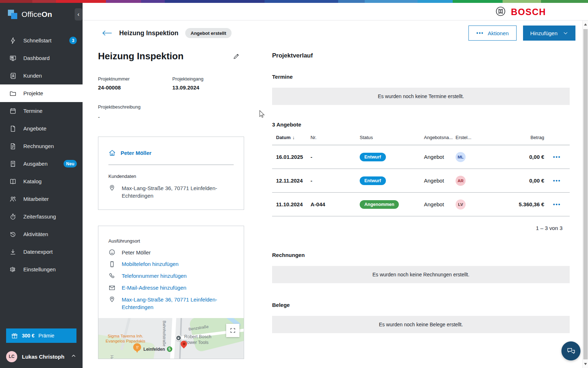 The image size is (588, 368). What do you see at coordinates (585, 194) in the screenshot?
I see `scrollbar-thumb` at bounding box center [585, 194].